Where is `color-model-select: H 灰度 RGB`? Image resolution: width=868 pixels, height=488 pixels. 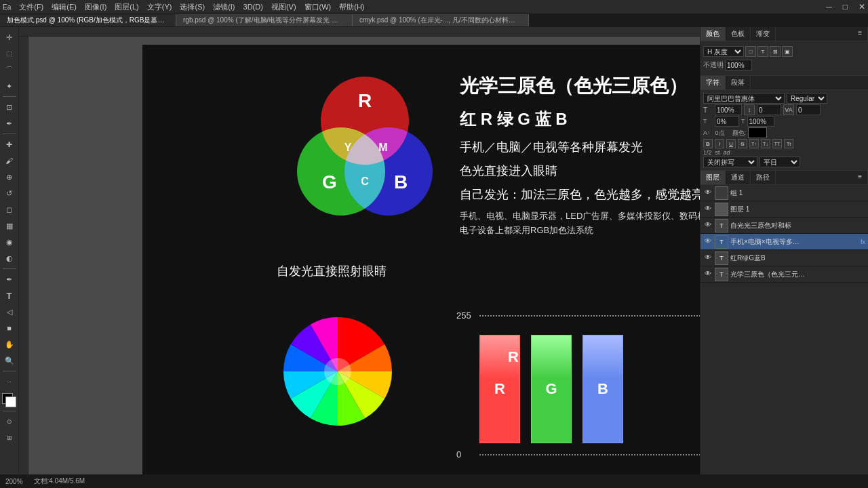 color-model-select: H 灰度 RGB is located at coordinates (724, 52).